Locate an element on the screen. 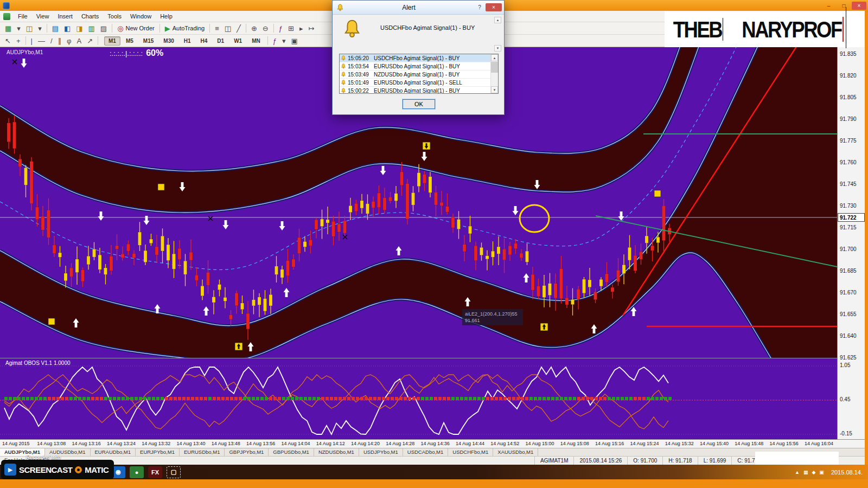 This screenshot has width=868, height=488. scroll-down-icon: ▼ is located at coordinates (498, 48).